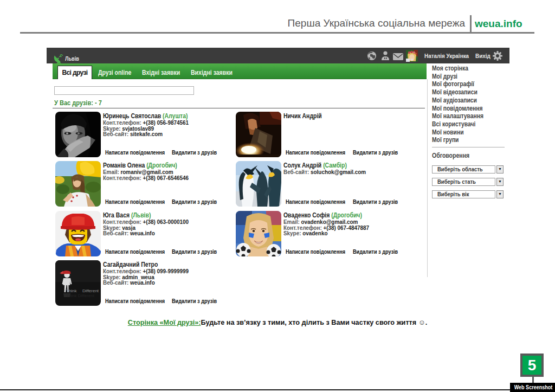 The width and height of the screenshot is (555, 392). I want to click on svg-text: Think, so click(72, 291).